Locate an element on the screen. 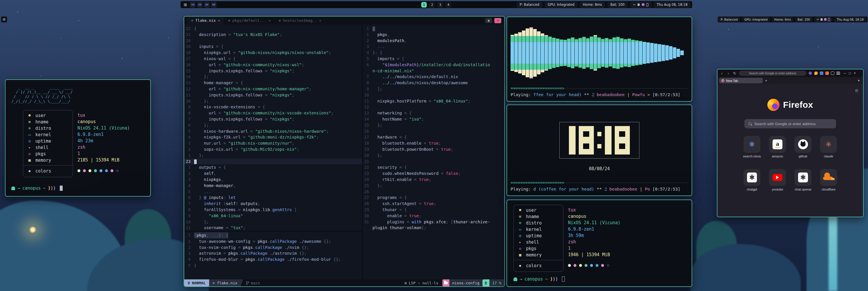 This screenshot has width=868, height=291. app-menu-icon-left: ⊞ is located at coordinates (4, 20).